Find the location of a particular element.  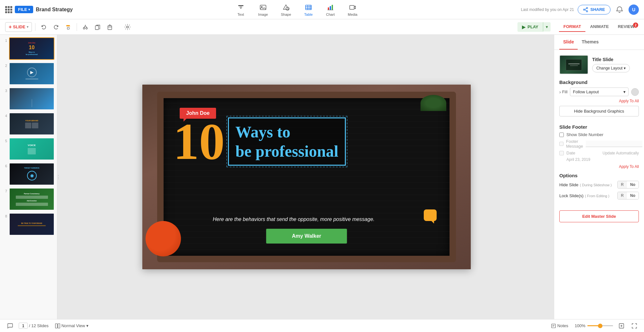

animate-tab: ANIMATE is located at coordinates (599, 27).